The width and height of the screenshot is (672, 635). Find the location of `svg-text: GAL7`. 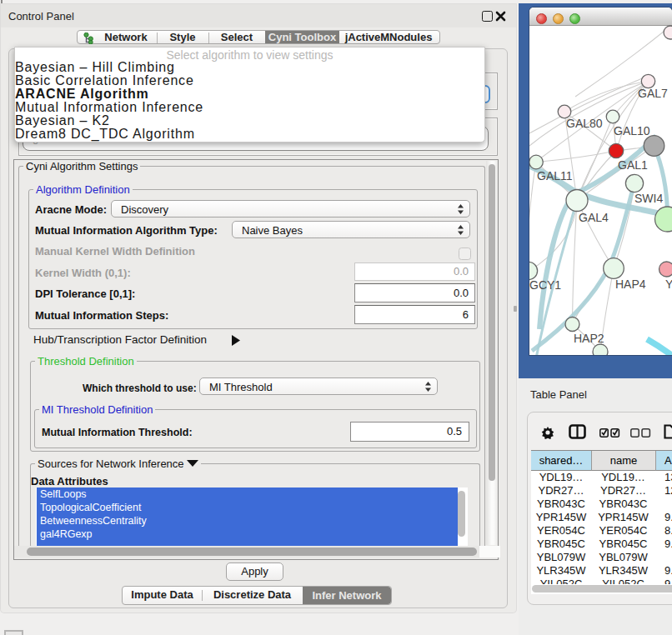

svg-text: GAL7 is located at coordinates (653, 93).